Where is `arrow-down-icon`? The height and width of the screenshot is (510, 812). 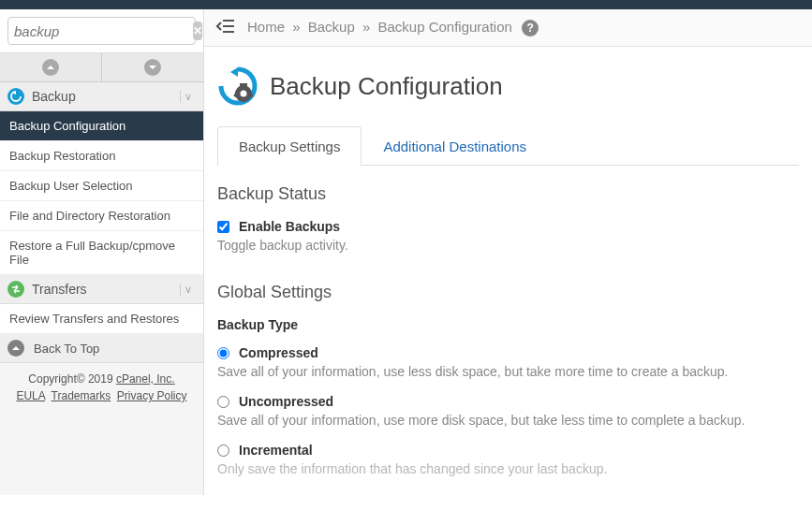 arrow-down-icon is located at coordinates (153, 67).